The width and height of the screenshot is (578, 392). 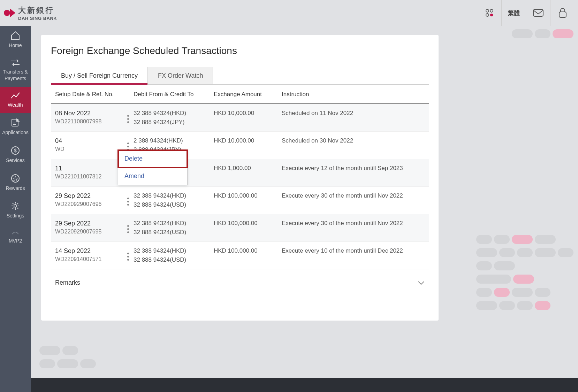 I want to click on row-amount: HKD 1,000.00, so click(x=248, y=168).